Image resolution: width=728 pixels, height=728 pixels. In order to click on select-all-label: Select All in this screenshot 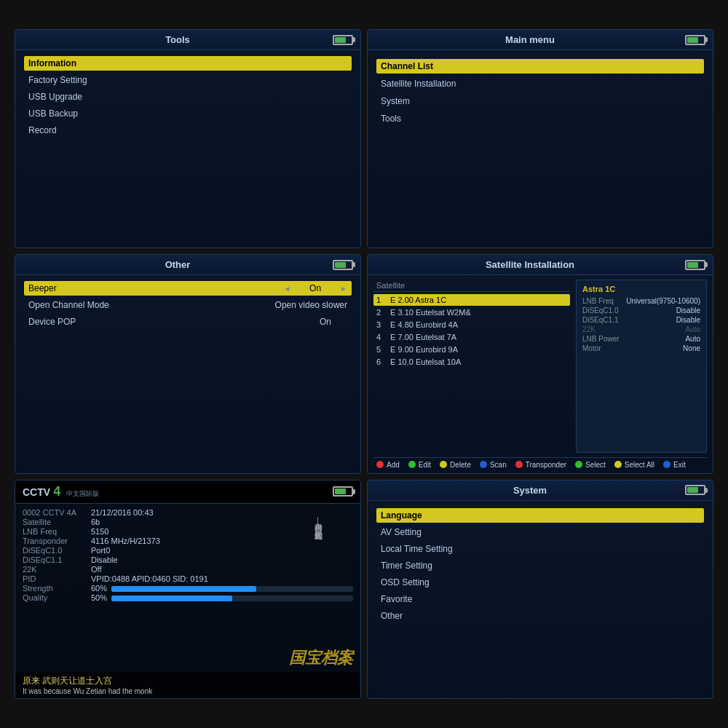, I will do `click(639, 464)`.